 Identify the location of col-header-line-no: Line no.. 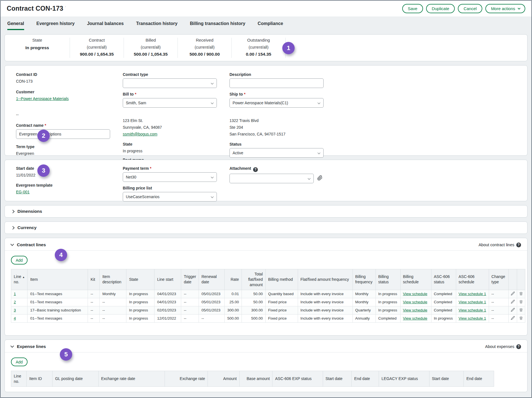
(19, 379).